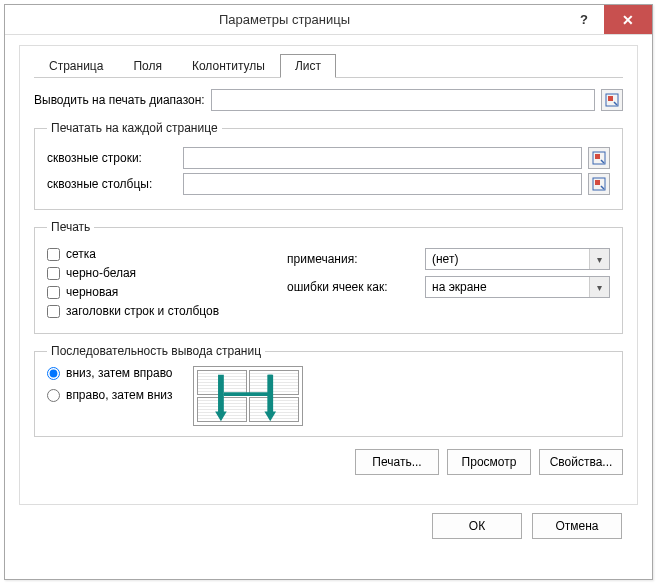  Describe the element at coordinates (54, 396) in the screenshot. I see `radio-right-down` at that location.